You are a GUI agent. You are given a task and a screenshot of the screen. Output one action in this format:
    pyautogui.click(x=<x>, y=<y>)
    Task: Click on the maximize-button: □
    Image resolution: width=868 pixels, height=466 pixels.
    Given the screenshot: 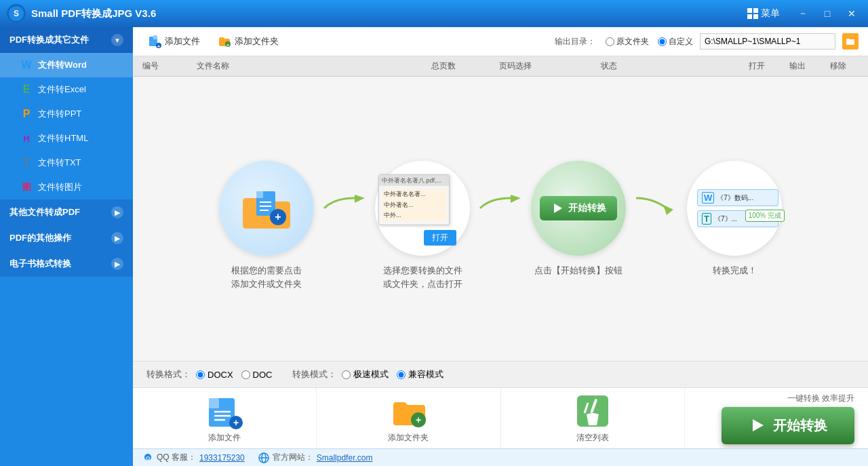 What is the action you would take?
    pyautogui.click(x=827, y=14)
    